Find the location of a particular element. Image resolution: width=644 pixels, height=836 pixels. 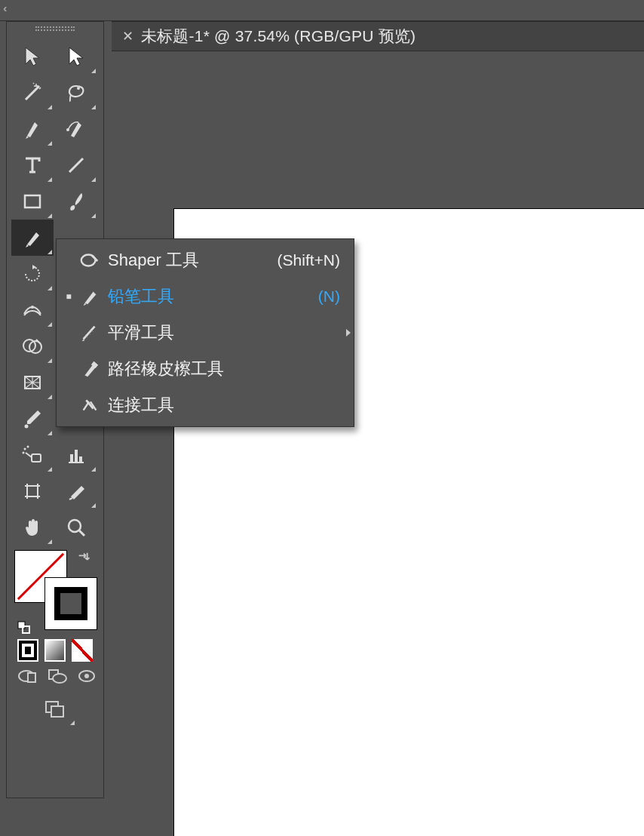

stroke-swatch is located at coordinates (71, 604).